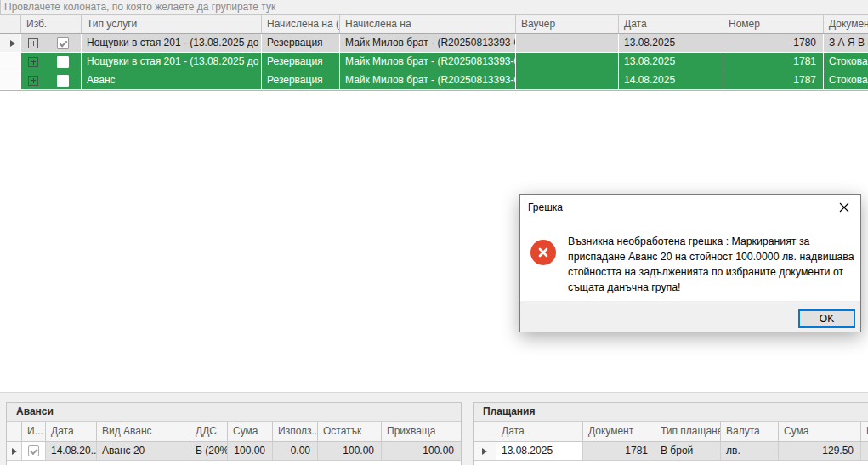 This screenshot has height=465, width=868. I want to click on number-cell: 1781, so click(774, 62).